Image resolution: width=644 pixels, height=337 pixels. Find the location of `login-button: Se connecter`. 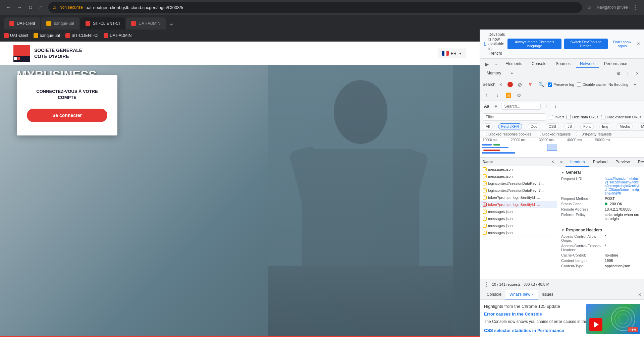

login-button: Se connecter is located at coordinates (67, 115).